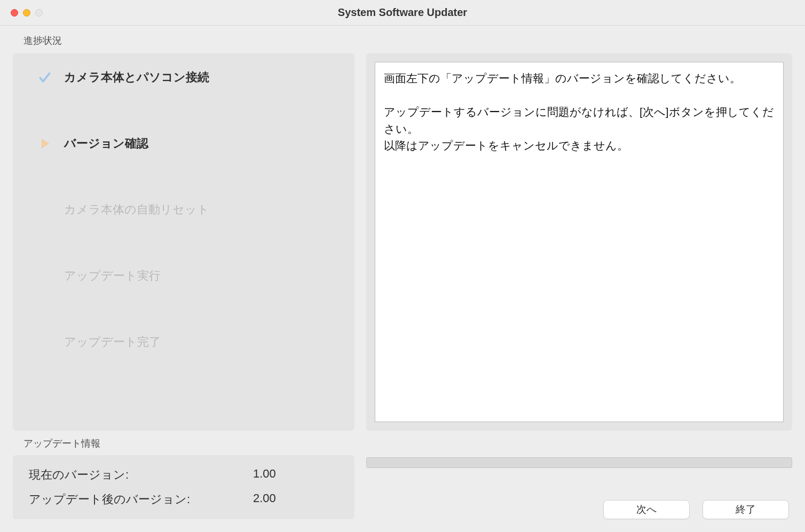  Describe the element at coordinates (402, 478) in the screenshot. I see `bottom-row: アップデート情報 現在のバージョン: 1.00 アップデート後のバージョン: 2…` at that location.